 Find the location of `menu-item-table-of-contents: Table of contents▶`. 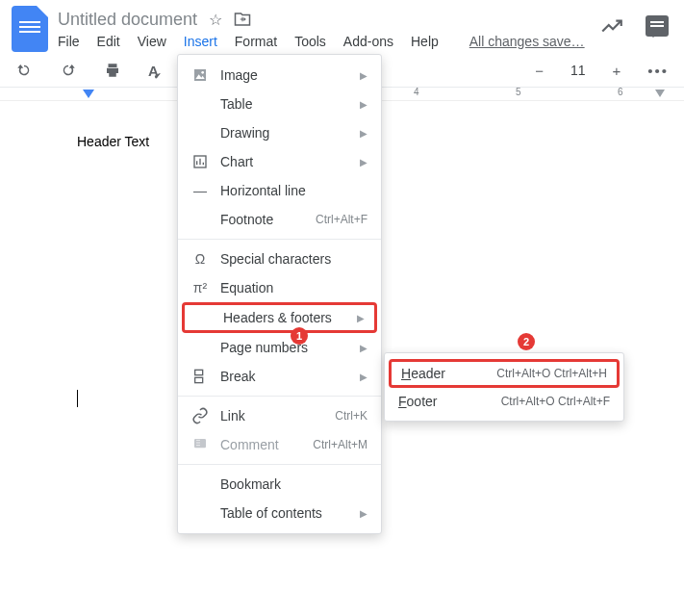

menu-item-table-of-contents: Table of contents▶ is located at coordinates (279, 513).